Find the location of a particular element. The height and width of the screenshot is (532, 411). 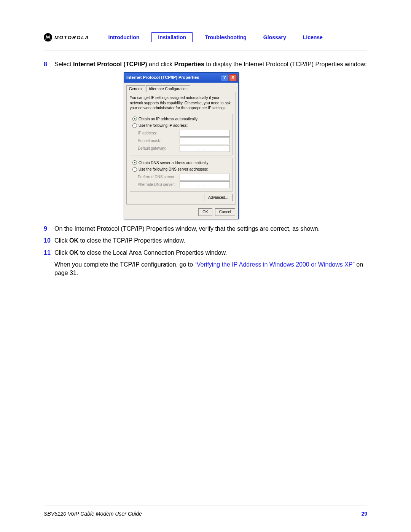

bold: Internet Protocol (TCP/IP) is located at coordinates (110, 64).